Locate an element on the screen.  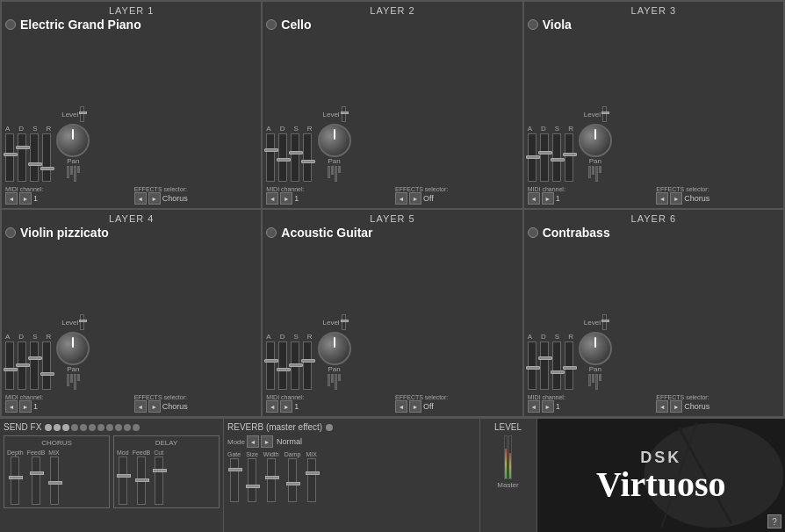
midi-next-2: ► is located at coordinates (286, 198).